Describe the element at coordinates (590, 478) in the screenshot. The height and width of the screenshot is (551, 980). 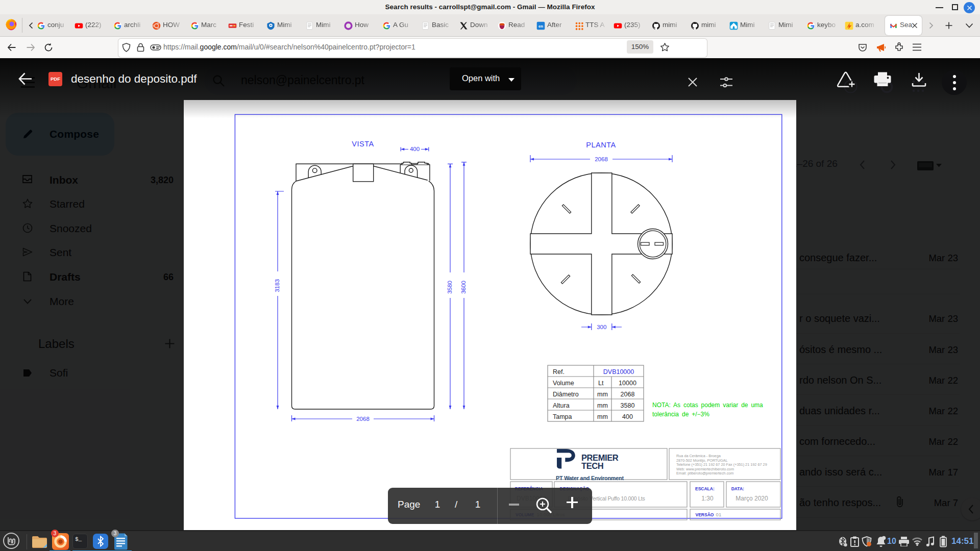
I see `svg-text: PT Water and Environment` at that location.